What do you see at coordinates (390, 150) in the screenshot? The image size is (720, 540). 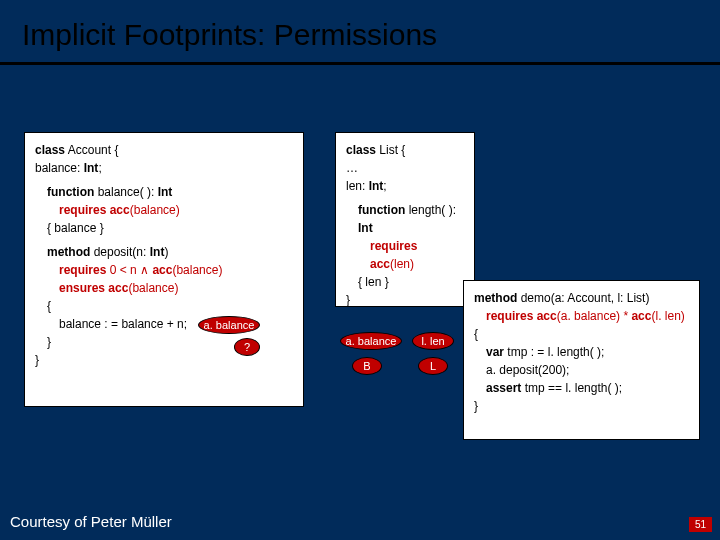 I see `text: List {` at bounding box center [390, 150].